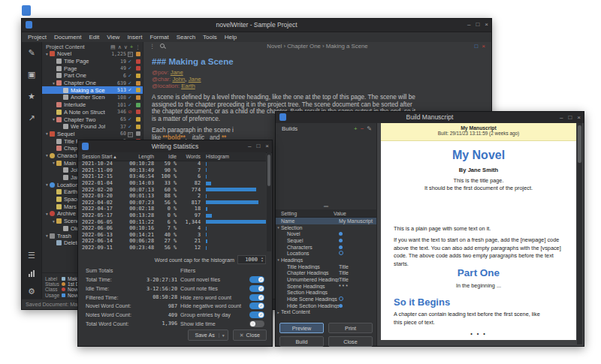  I want to click on tag-value: Earth, so click(188, 86).